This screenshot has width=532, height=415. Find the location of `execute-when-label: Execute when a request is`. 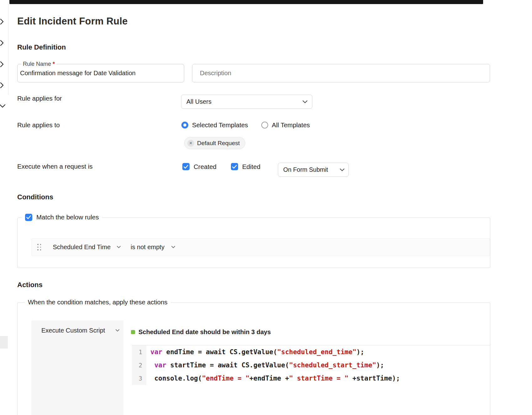

execute-when-label: Execute when a request is is located at coordinates (55, 166).